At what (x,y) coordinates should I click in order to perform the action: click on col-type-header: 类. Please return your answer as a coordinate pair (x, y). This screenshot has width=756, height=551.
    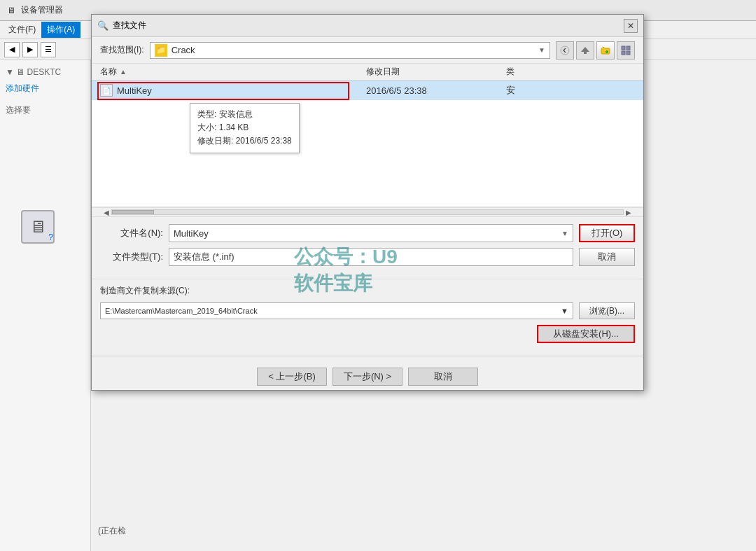
    Looking at the image, I should click on (510, 71).